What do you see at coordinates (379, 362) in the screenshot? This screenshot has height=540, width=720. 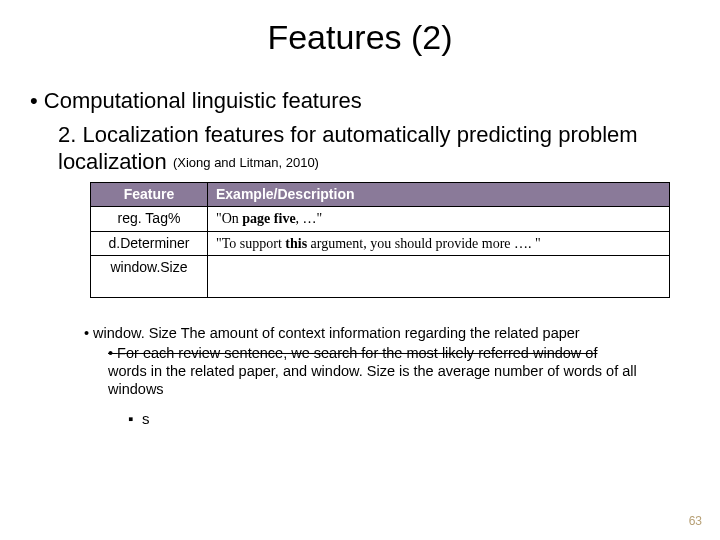 I see `overlay-block: window. Size The amount of context infor…` at bounding box center [379, 362].